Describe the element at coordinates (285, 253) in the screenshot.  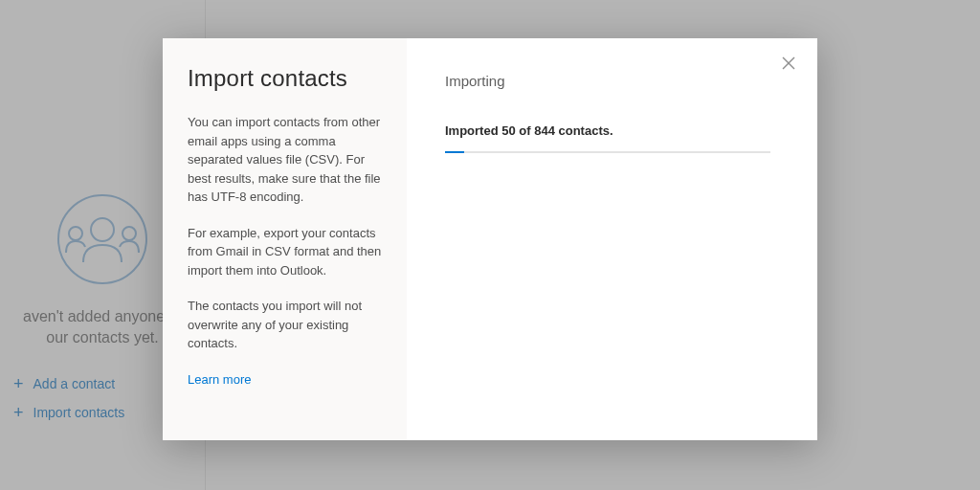
I see `dialog-paragraph: For example, export your contacts from G…` at that location.